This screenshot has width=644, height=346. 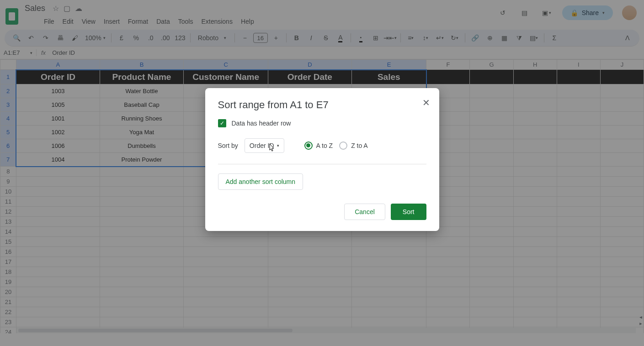 I want to click on add-sort-column-button: Add another sort column, so click(x=261, y=182).